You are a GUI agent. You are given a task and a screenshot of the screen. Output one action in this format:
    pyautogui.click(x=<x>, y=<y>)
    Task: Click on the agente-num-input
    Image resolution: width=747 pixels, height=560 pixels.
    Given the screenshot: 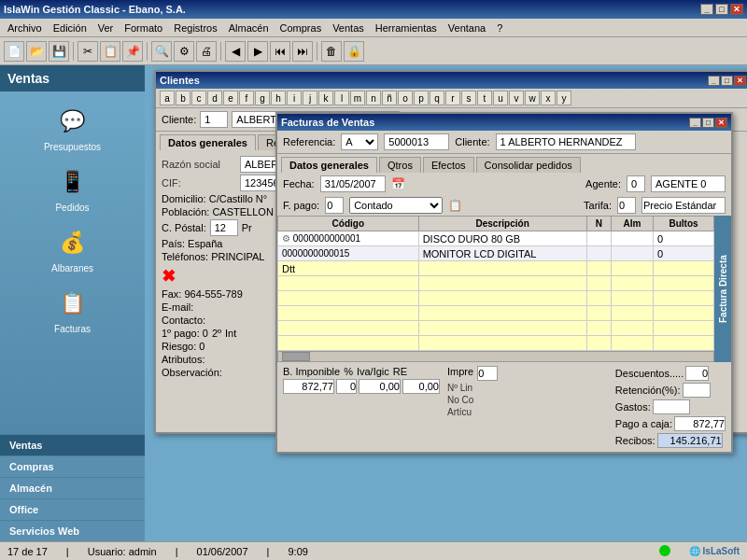 What is the action you would take?
    pyautogui.click(x=636, y=184)
    